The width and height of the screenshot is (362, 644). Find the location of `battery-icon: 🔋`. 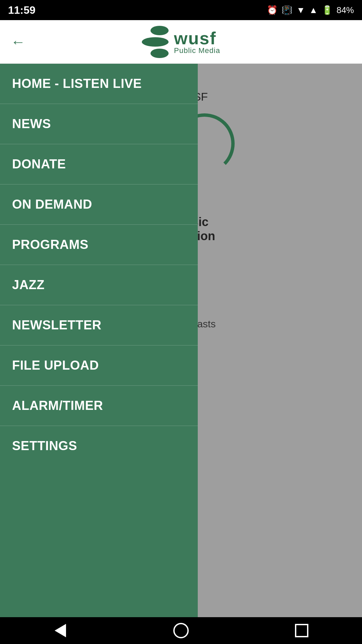

battery-icon: 🔋 is located at coordinates (327, 10).